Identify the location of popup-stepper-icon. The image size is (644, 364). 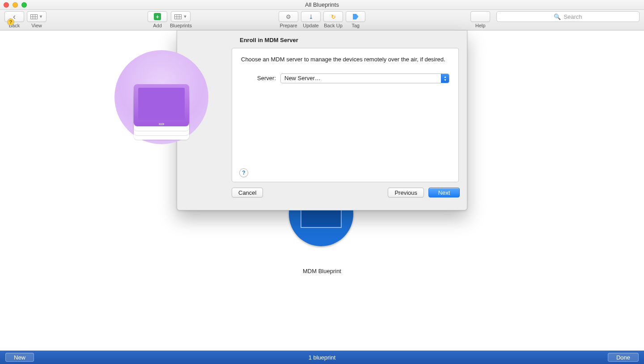
(445, 78).